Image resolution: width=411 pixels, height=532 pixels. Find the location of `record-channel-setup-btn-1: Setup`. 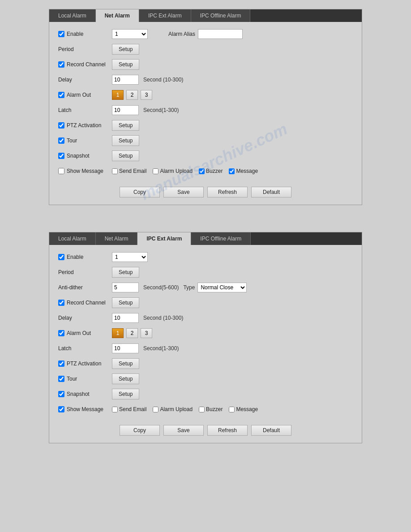

record-channel-setup-btn-1: Setup is located at coordinates (125, 64).